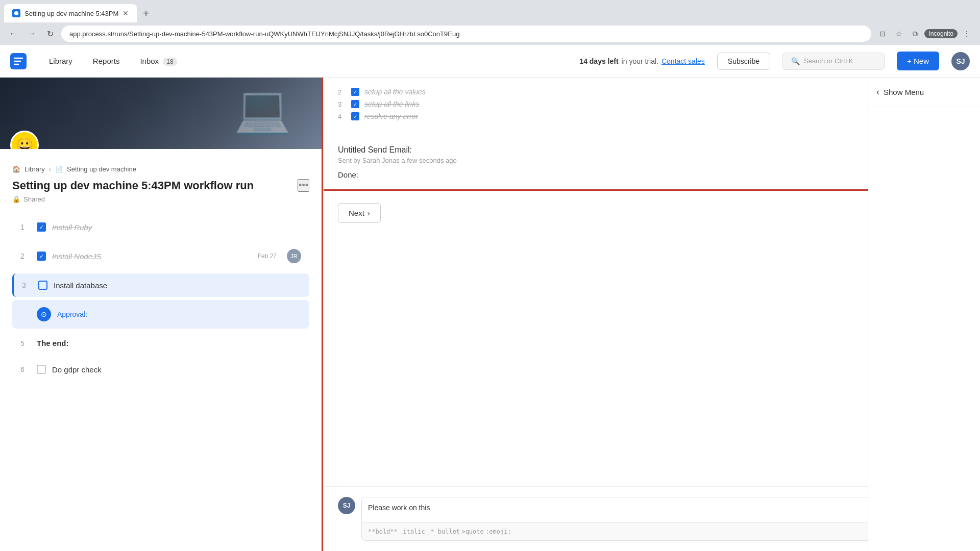 Image resolution: width=980 pixels, height=551 pixels. I want to click on task-date: Feb 27, so click(267, 256).